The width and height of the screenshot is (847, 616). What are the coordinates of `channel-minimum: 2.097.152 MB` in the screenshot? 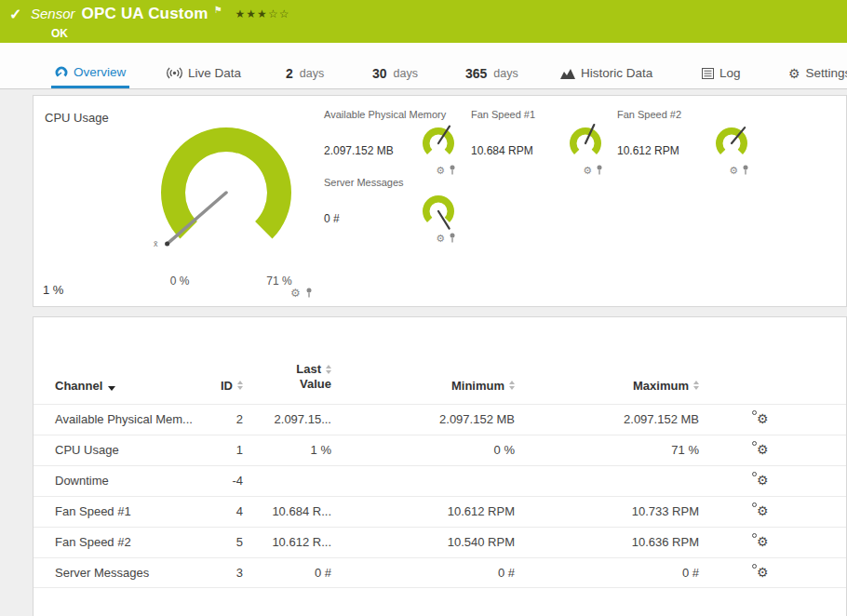 It's located at (423, 419).